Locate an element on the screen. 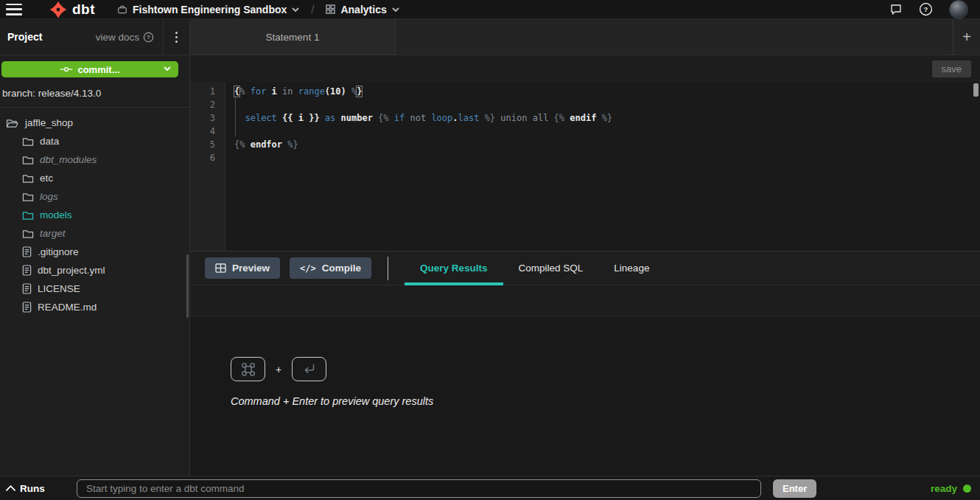  hamburger-menu-icon is located at coordinates (14, 10).